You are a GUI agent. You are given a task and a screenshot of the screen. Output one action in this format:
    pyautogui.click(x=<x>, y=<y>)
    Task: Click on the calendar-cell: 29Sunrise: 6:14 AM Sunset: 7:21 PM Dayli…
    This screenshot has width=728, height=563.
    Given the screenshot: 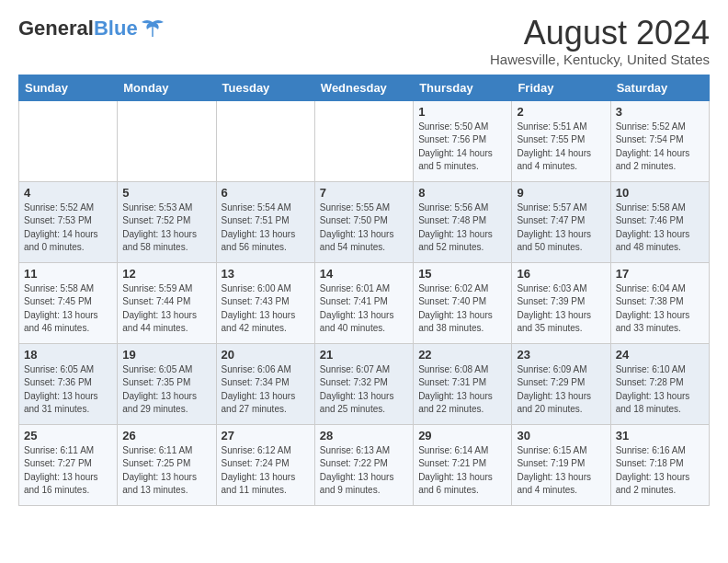 What is the action you would take?
    pyautogui.click(x=463, y=465)
    